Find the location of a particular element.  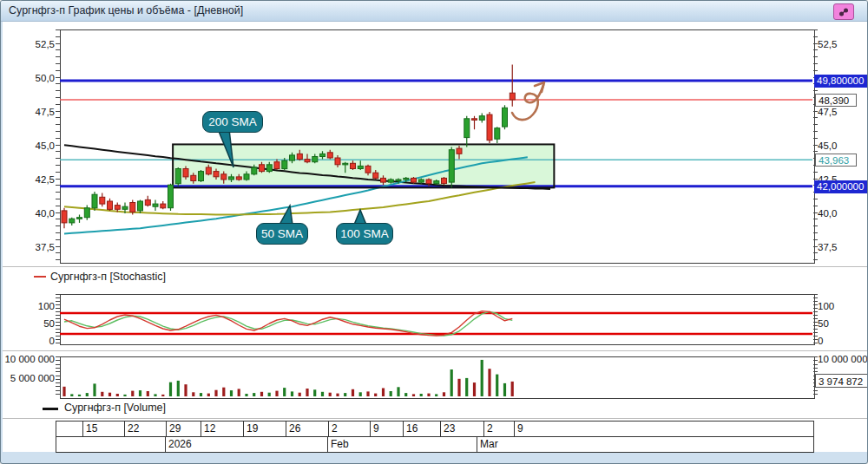

volume-legend-swatch is located at coordinates (50, 409).